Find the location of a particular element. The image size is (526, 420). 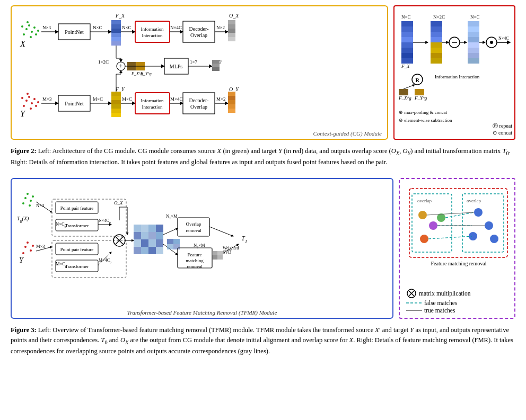

svg-text: PointNet is located at coordinates (74, 104).